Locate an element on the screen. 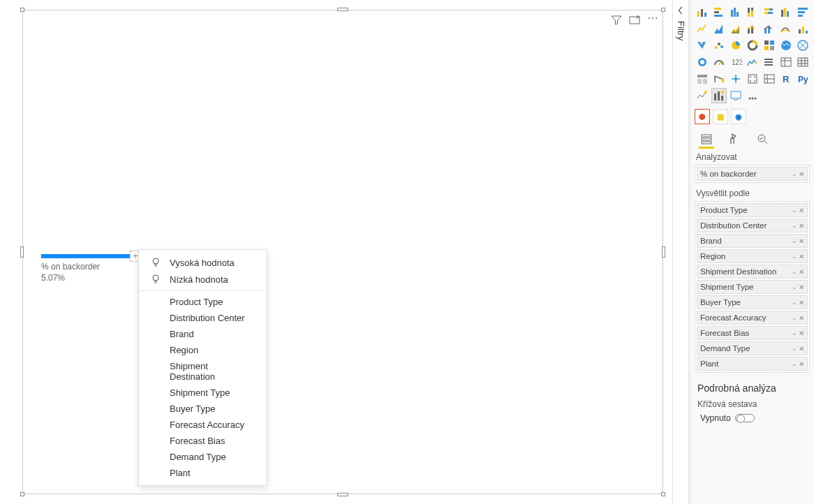  filters-pane-collapsed: Filtry is located at coordinates (681, 252).